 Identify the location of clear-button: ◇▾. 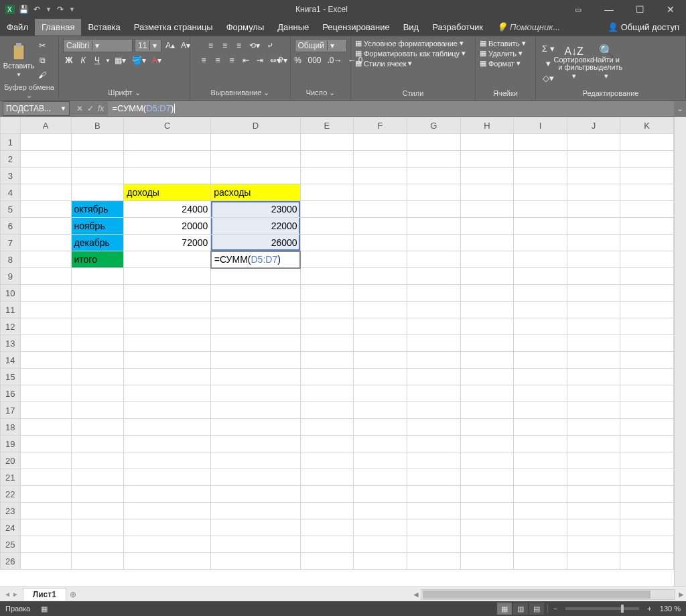
(548, 78).